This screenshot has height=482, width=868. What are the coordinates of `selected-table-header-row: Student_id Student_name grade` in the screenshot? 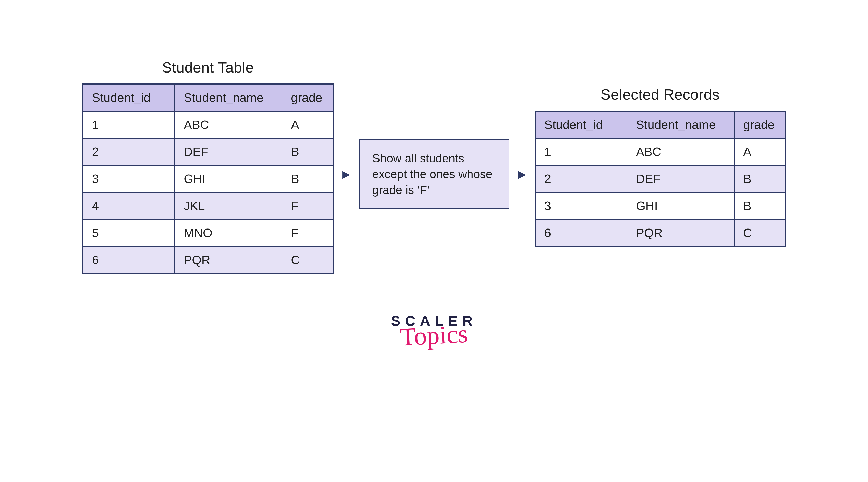 It's located at (660, 125).